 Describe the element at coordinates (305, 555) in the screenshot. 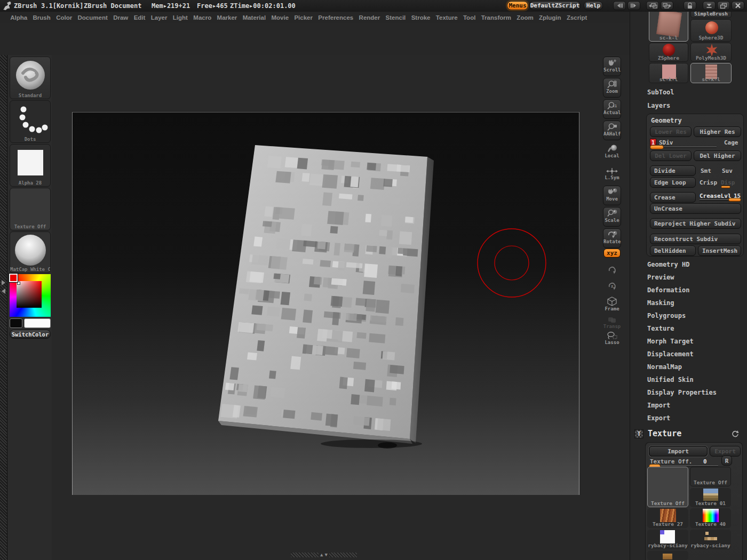

I see `tray-grip-left` at that location.